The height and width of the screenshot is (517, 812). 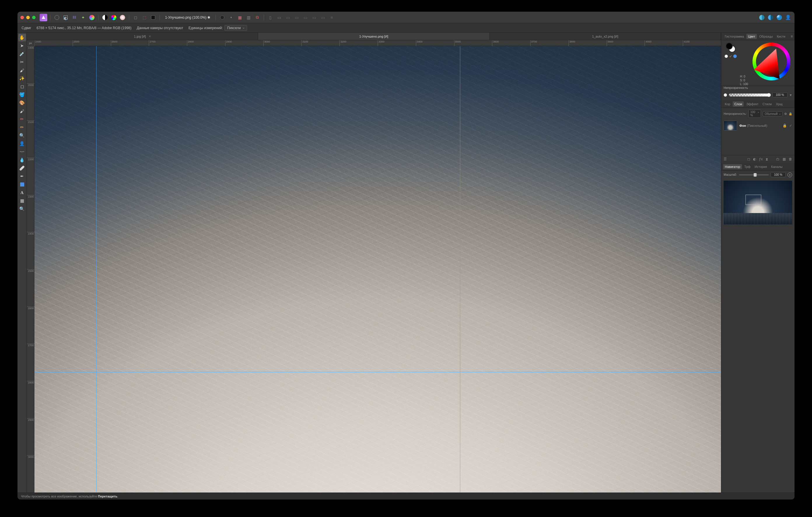 What do you see at coordinates (22, 135) in the screenshot?
I see `dodge-tool: 🔍` at bounding box center [22, 135].